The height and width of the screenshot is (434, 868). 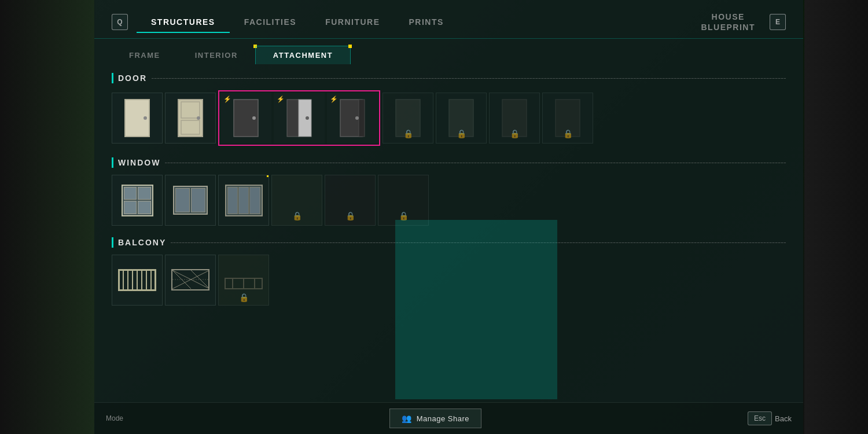 What do you see at coordinates (297, 216) in the screenshot?
I see `lock-icon-w4: 🔒` at bounding box center [297, 216].